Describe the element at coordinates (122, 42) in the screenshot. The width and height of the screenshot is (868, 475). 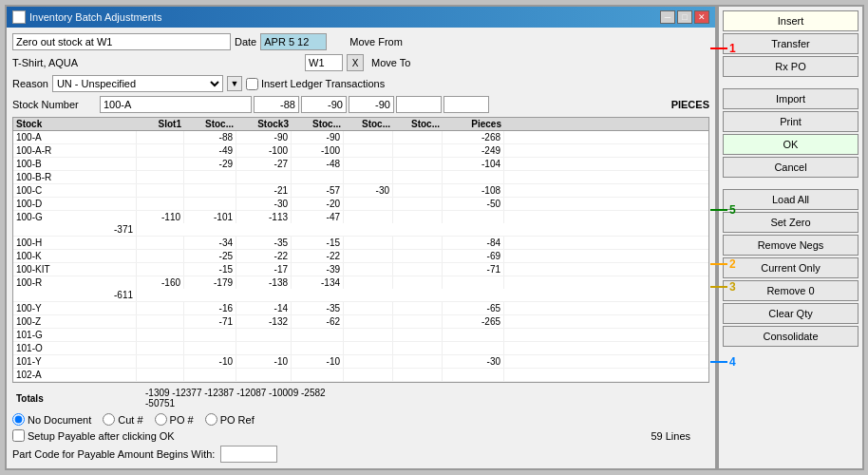
I see `description-input` at that location.